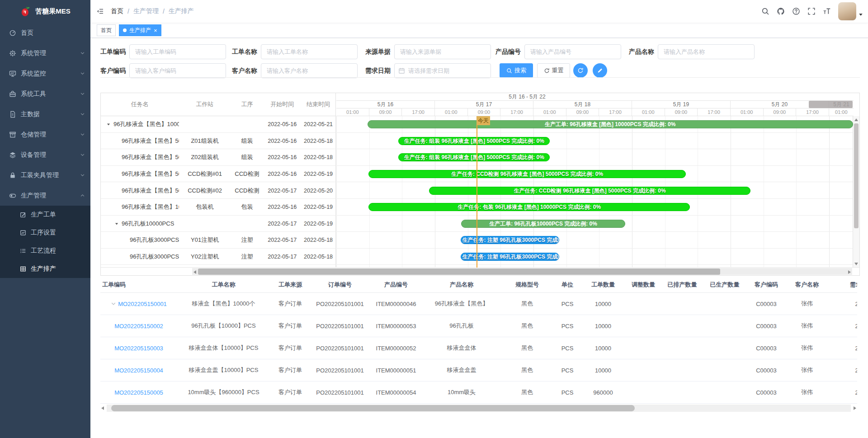 This screenshot has width=868, height=438. Describe the element at coordinates (796, 11) in the screenshot. I see `help-icon` at that location.